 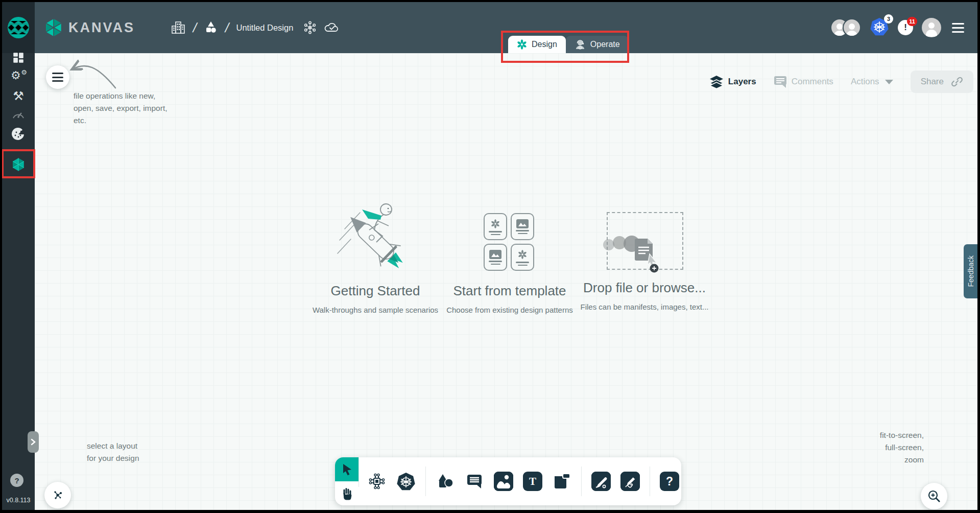 I want to click on kubernetes-count-badge: 3, so click(x=889, y=19).